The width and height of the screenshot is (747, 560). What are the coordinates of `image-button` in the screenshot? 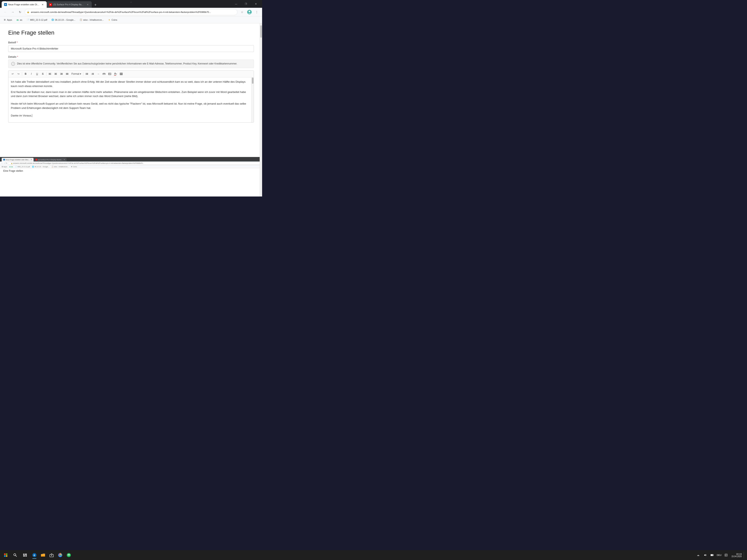 It's located at (110, 74).